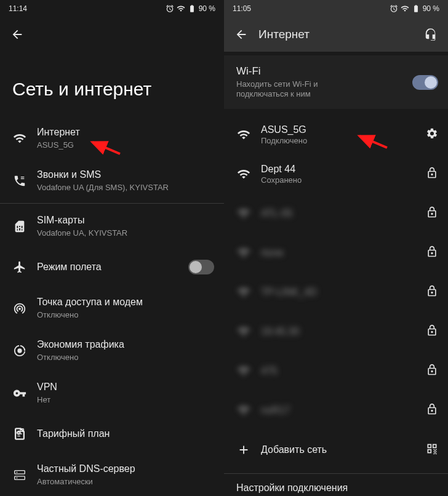 This screenshot has width=448, height=496. I want to click on row-internet: Интернет ASUS_5G, so click(112, 138).